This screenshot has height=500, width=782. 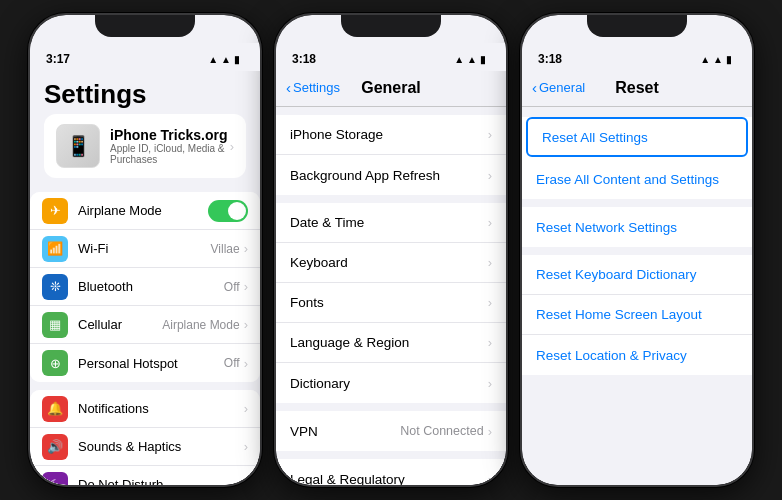 I want to click on reset-homescreen-label: Reset Home Screen Layout, so click(x=637, y=314).